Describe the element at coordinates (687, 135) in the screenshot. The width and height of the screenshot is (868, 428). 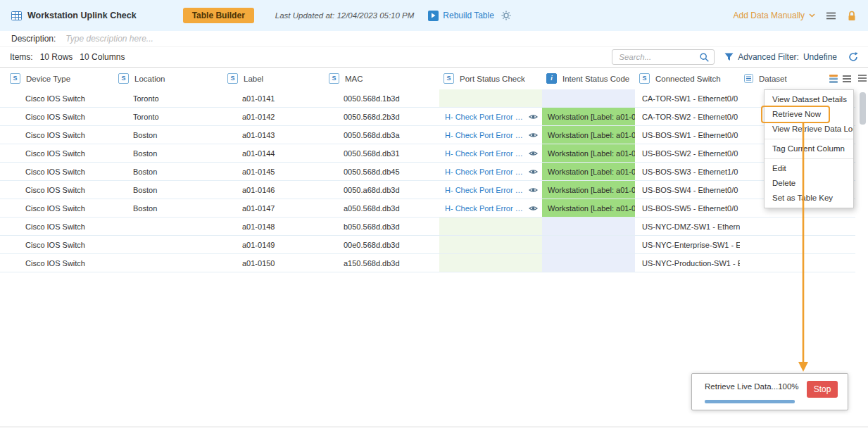
I see `cell-connected-switch: US-BOS-SW1 - Ethernet0/0` at that location.